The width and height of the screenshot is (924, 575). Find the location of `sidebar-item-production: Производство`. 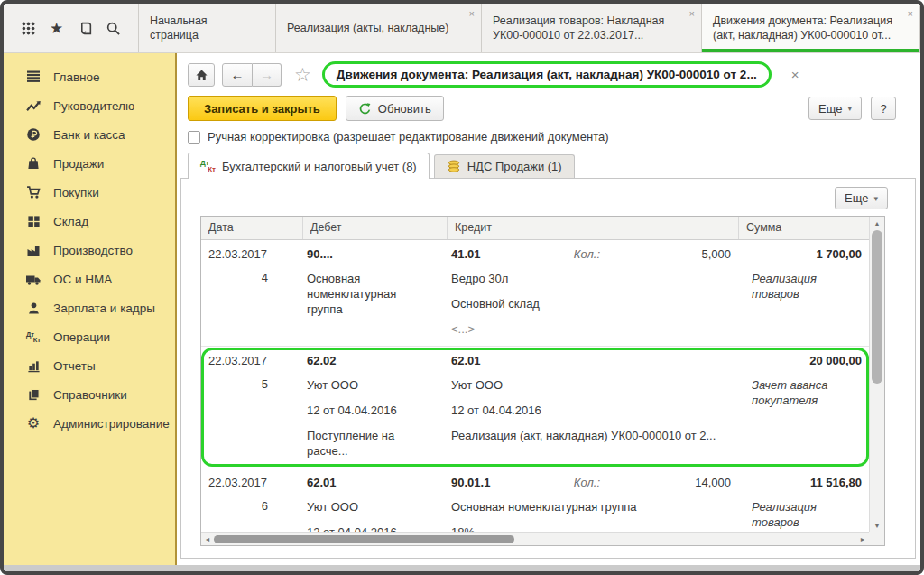

sidebar-item-production: Производство is located at coordinates (89, 250).